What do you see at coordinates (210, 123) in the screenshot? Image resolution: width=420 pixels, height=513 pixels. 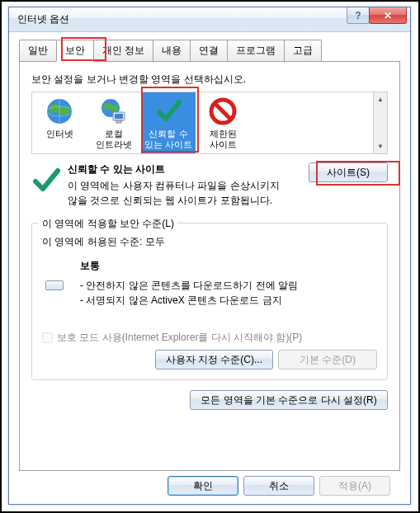 I see `zone-list: 인터넷 로컬 인트라넷` at bounding box center [210, 123].